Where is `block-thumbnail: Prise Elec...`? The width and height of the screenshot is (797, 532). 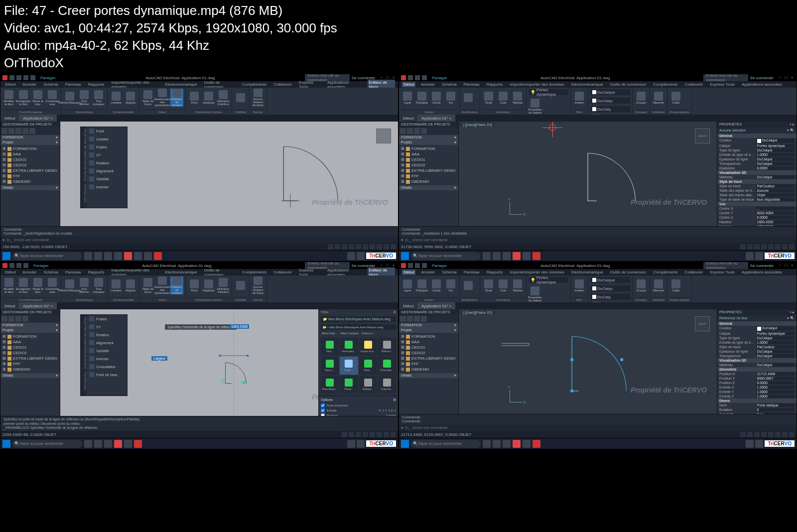 block-thumbnail: Prise Elec... is located at coordinates (387, 366).